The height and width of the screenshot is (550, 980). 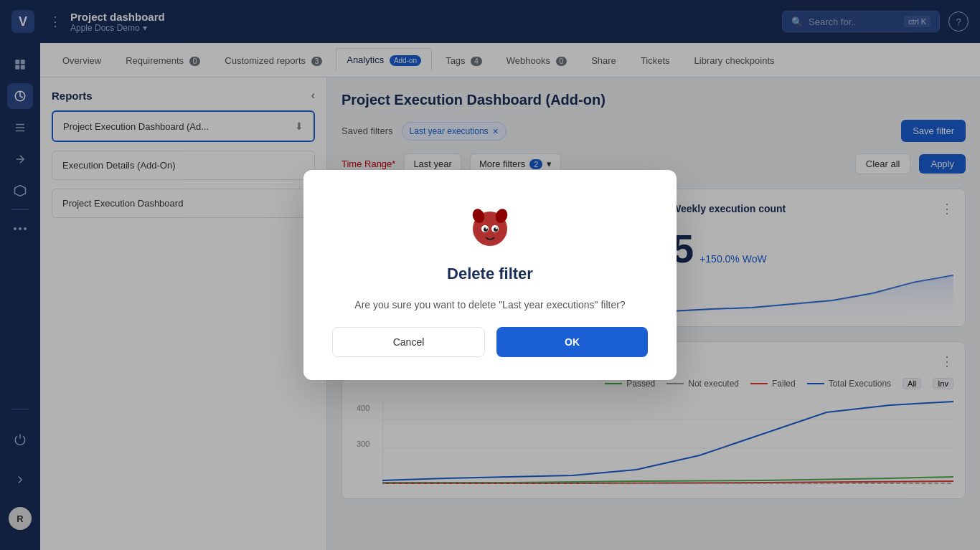 What do you see at coordinates (489, 305) in the screenshot?
I see `modal-body: Are you sure you want to delete "Last ye…` at bounding box center [489, 305].